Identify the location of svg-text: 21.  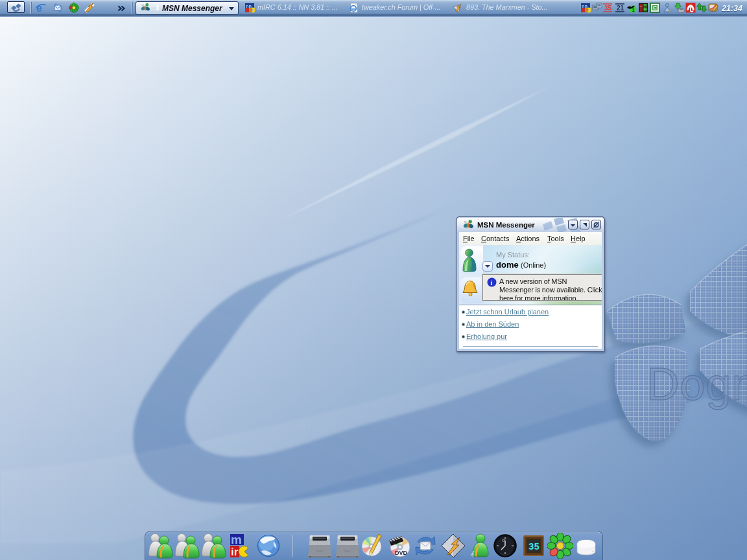
(621, 8).